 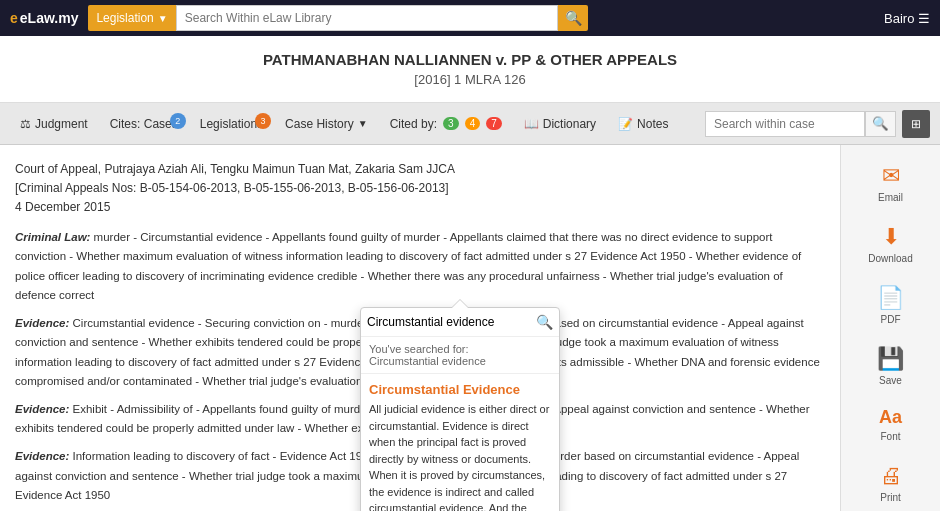 I want to click on tab-notes: 📝 Notes, so click(x=643, y=124).